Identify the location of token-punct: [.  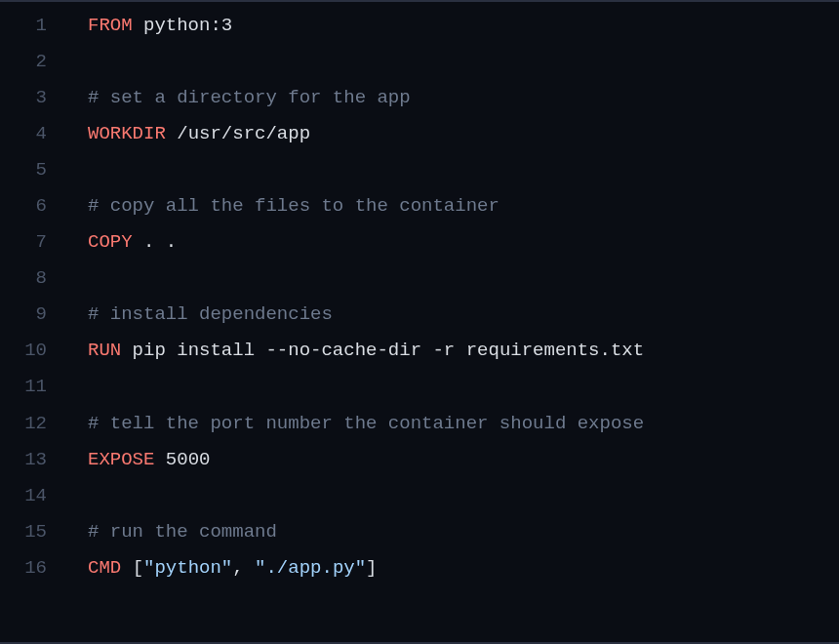
(139, 568).